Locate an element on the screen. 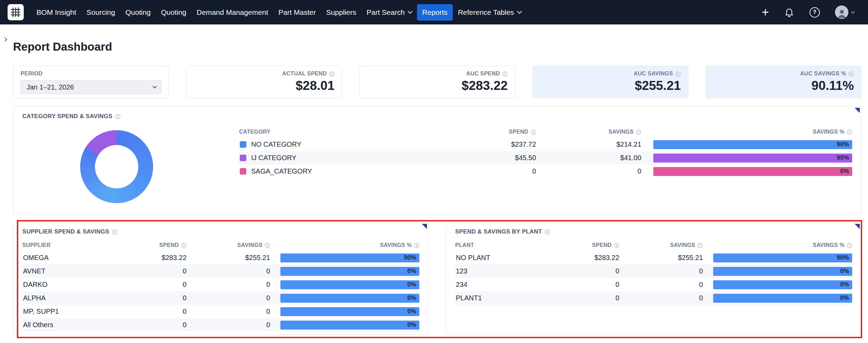 This screenshot has width=868, height=343. legend-swatch-icon is located at coordinates (243, 172).